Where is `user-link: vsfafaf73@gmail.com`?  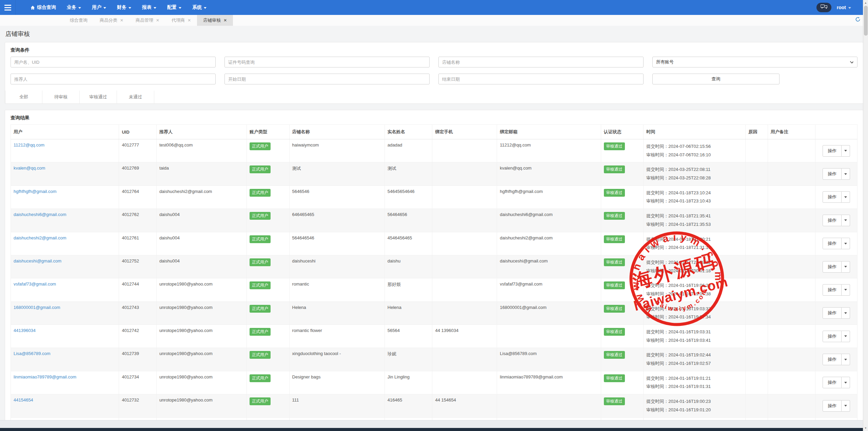
user-link: vsfafaf73@gmail.com is located at coordinates (35, 284).